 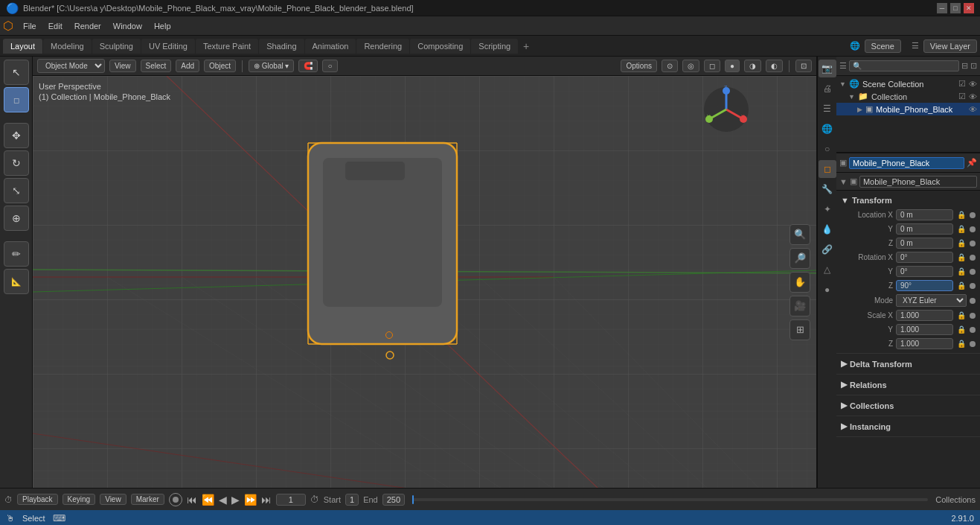 I want to click on mobile-eye: 👁, so click(x=973, y=109).